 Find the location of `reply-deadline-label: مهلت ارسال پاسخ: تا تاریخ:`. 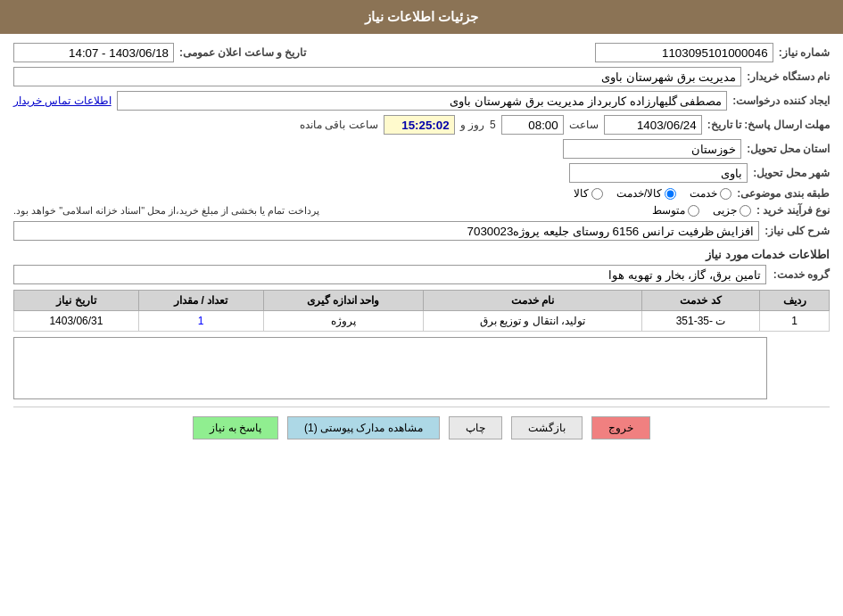

reply-deadline-label: مهلت ارسال پاسخ: تا تاریخ: is located at coordinates (769, 125).